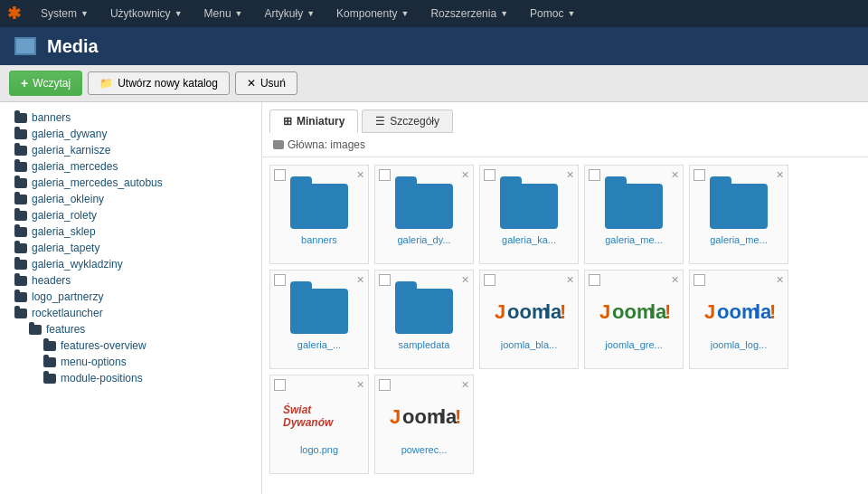 The width and height of the screenshot is (868, 494). I want to click on folder-icon: 📁, so click(107, 83).